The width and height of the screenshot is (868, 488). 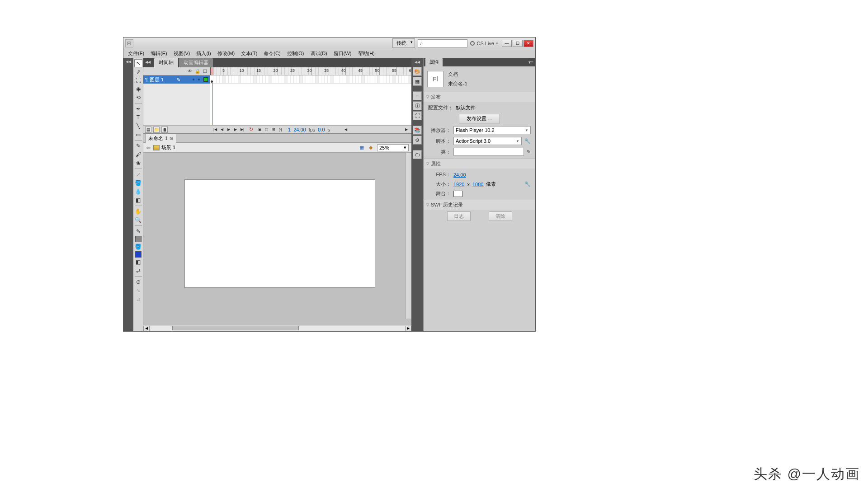 What do you see at coordinates (138, 117) in the screenshot?
I see `text-tool-icon: T` at bounding box center [138, 117].